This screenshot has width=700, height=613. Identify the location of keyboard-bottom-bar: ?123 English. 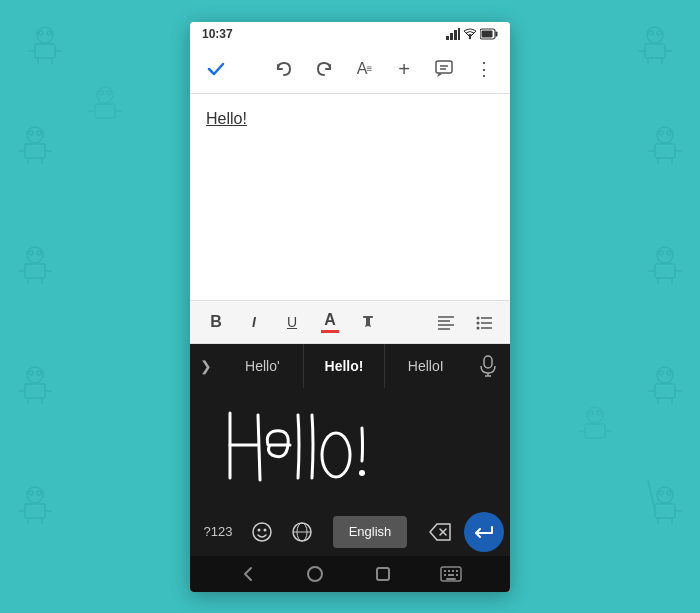
(350, 532).